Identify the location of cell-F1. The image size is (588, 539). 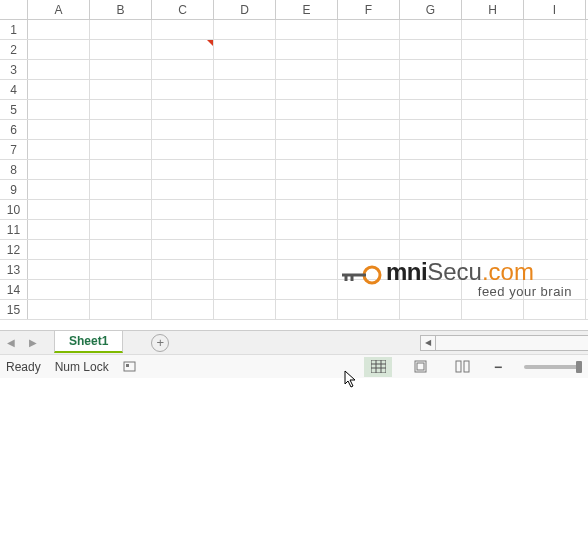
(369, 30).